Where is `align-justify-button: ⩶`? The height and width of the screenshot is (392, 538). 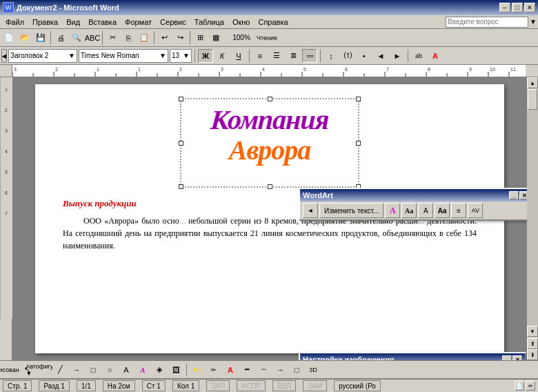
align-justify-button: ⩶ is located at coordinates (310, 56).